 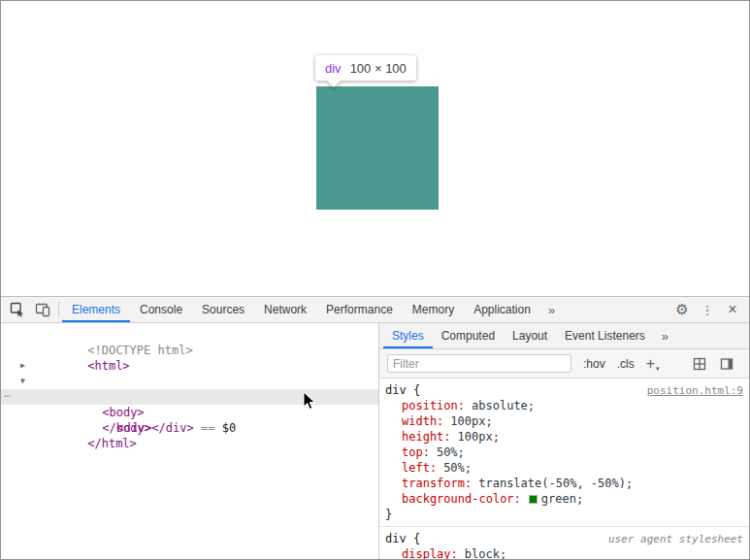 What do you see at coordinates (43, 310) in the screenshot?
I see `device-toolbar-icon` at bounding box center [43, 310].